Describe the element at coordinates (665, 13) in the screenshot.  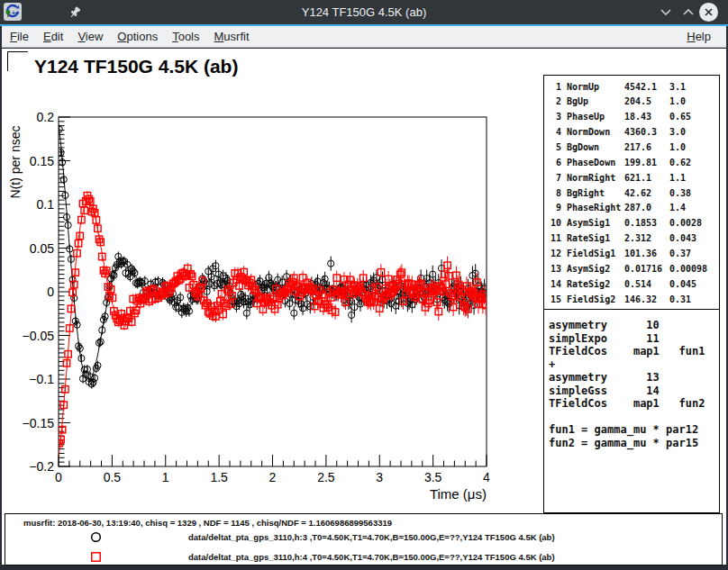
I see `minimize-button` at that location.